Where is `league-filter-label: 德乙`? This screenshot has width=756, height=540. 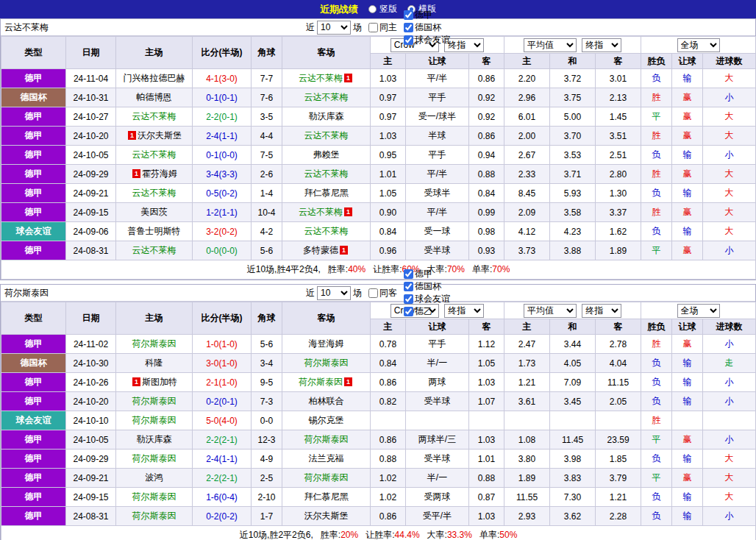
league-filter-label: 德乙 is located at coordinates (424, 312).